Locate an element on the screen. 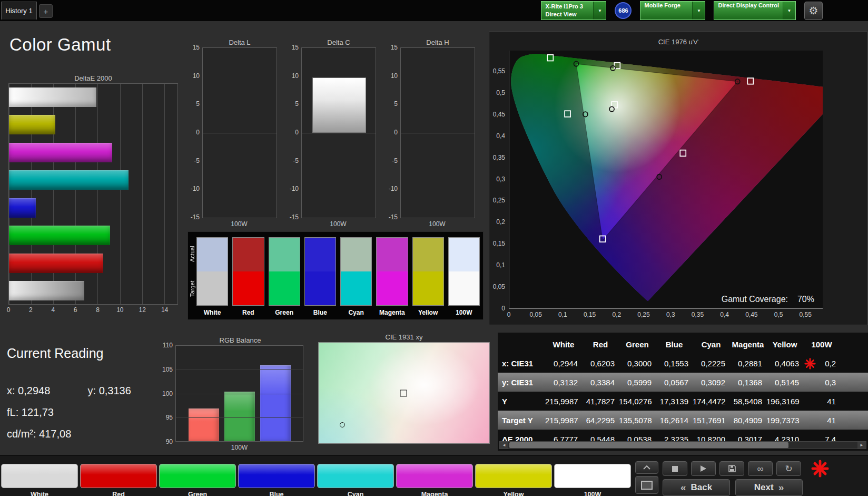 This screenshot has height=496, width=868. back-button: « Back is located at coordinates (696, 488).